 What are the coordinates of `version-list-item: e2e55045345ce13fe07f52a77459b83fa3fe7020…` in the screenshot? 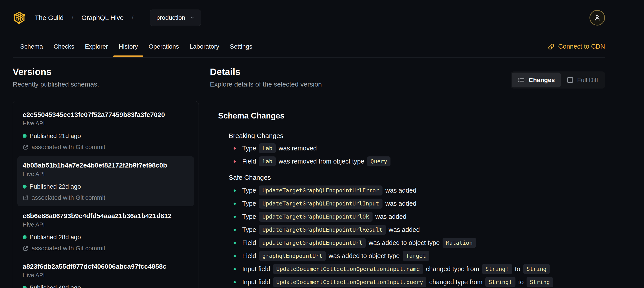 It's located at (106, 131).